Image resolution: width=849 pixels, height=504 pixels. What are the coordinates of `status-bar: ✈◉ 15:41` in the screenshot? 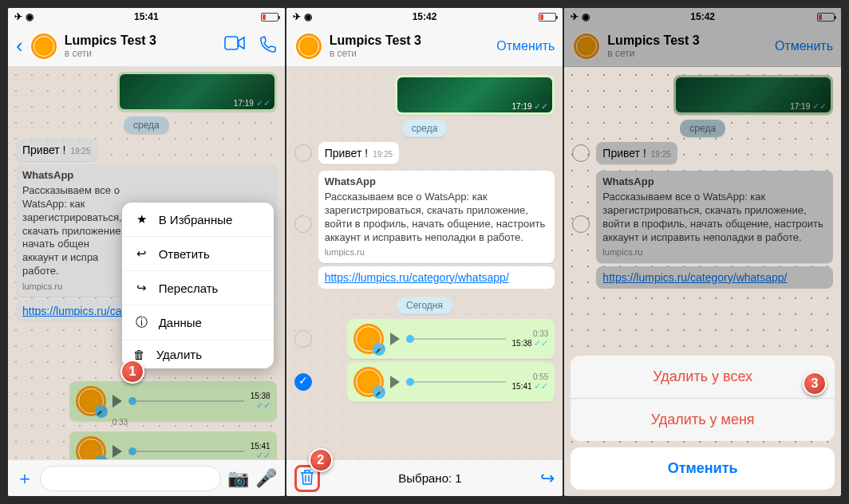 It's located at (147, 17).